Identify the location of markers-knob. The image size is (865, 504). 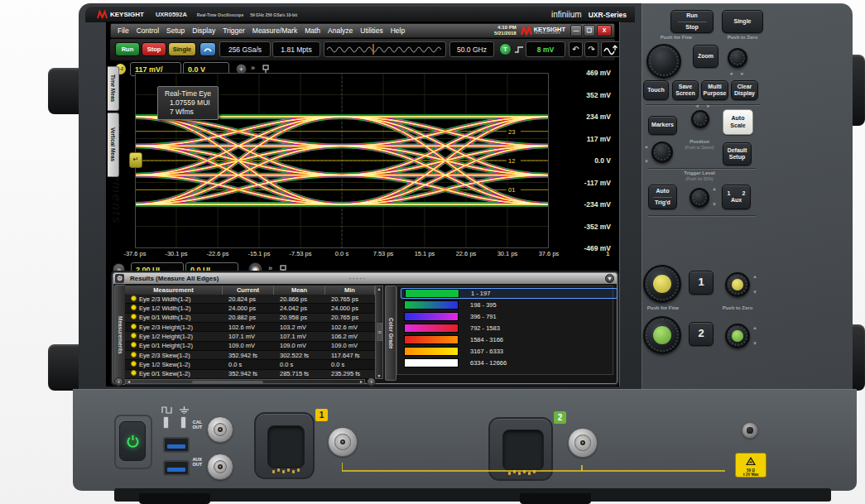
(700, 119).